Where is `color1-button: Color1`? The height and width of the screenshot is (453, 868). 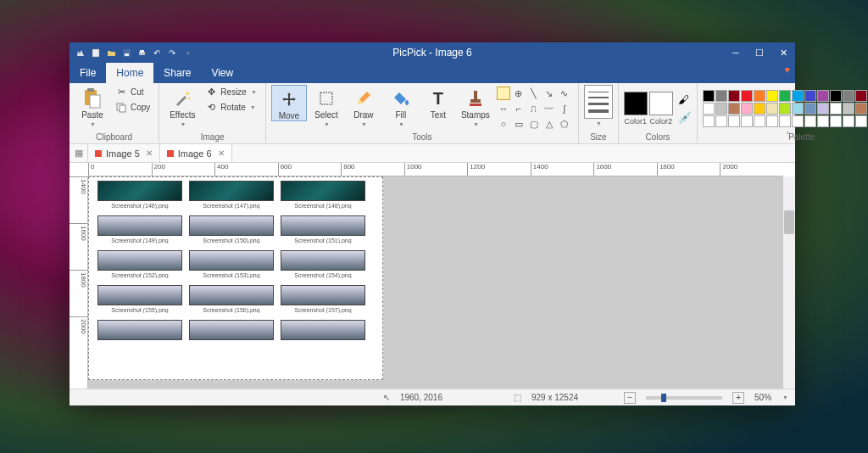
color1-button: Color1 is located at coordinates (636, 109).